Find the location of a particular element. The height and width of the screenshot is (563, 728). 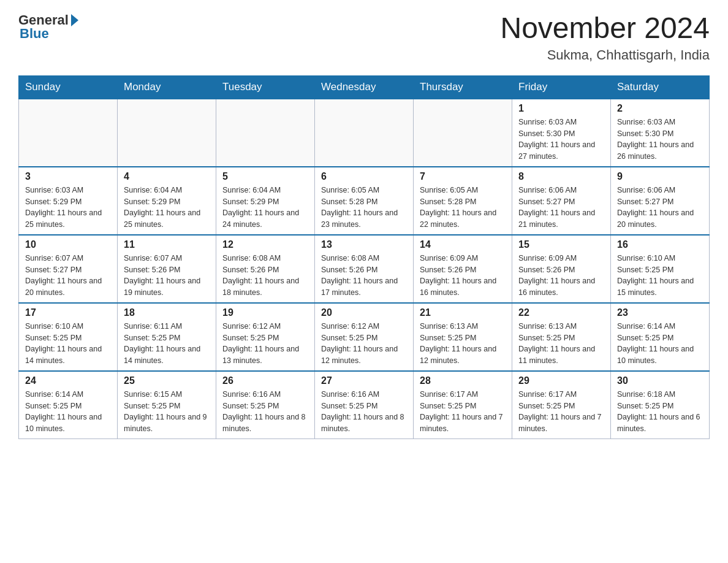

calendar-cell: 2Sunrise: 6:03 AMSunset: 5:30 PMDaylight… is located at coordinates (661, 132).